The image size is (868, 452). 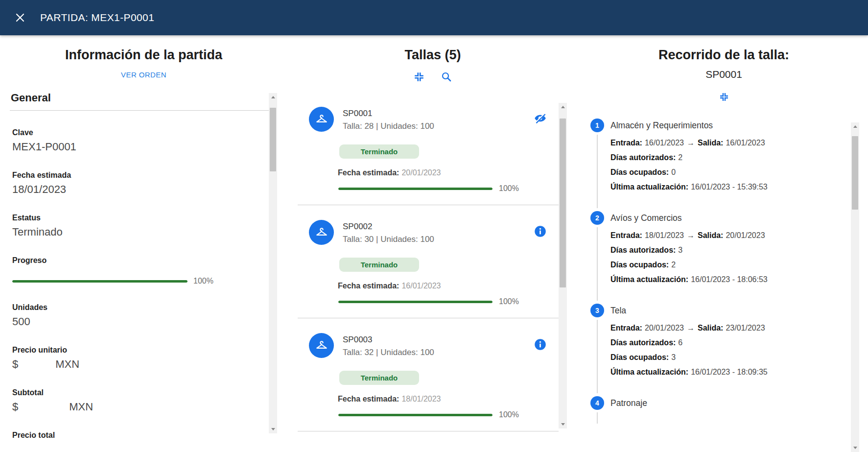 What do you see at coordinates (139, 101) in the screenshot?
I see `general-section-title: General` at bounding box center [139, 101].